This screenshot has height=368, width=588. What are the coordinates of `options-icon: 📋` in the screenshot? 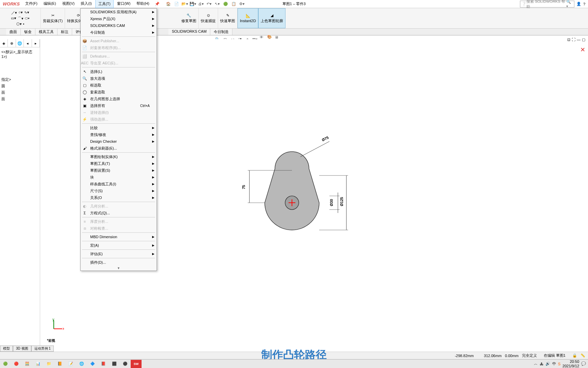 It's located at (234, 4).